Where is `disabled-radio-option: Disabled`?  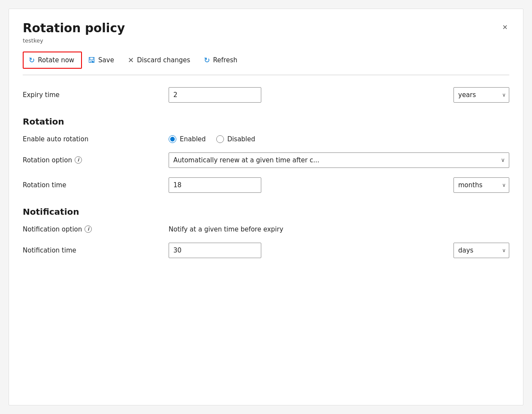
disabled-radio-option: Disabled is located at coordinates (236, 139).